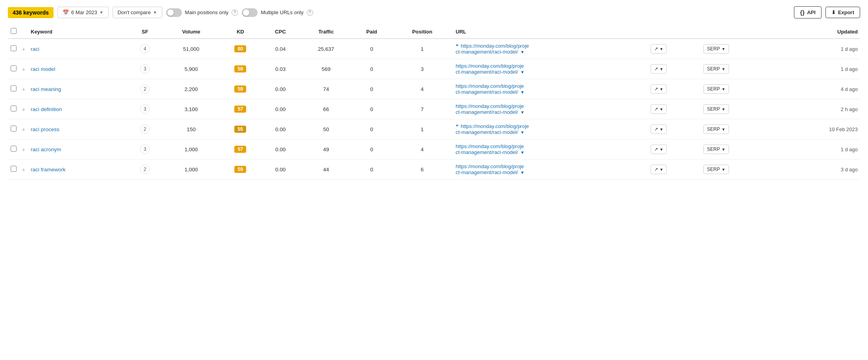  What do you see at coordinates (155, 13) in the screenshot?
I see `chevron-down-icon: ▼` at bounding box center [155, 13].